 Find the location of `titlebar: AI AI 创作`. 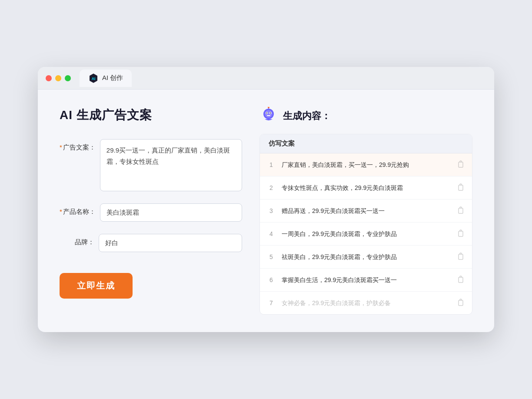

titlebar: AI AI 创作 is located at coordinates (266, 78).